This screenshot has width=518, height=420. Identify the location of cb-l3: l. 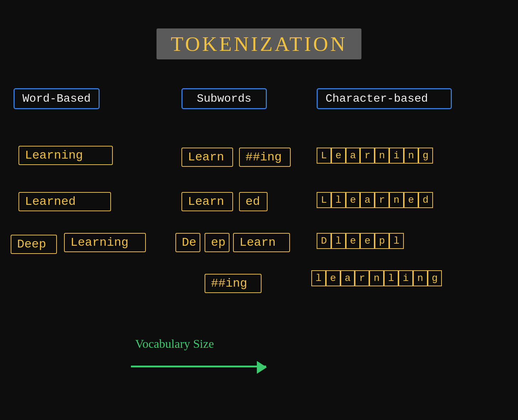
(339, 200).